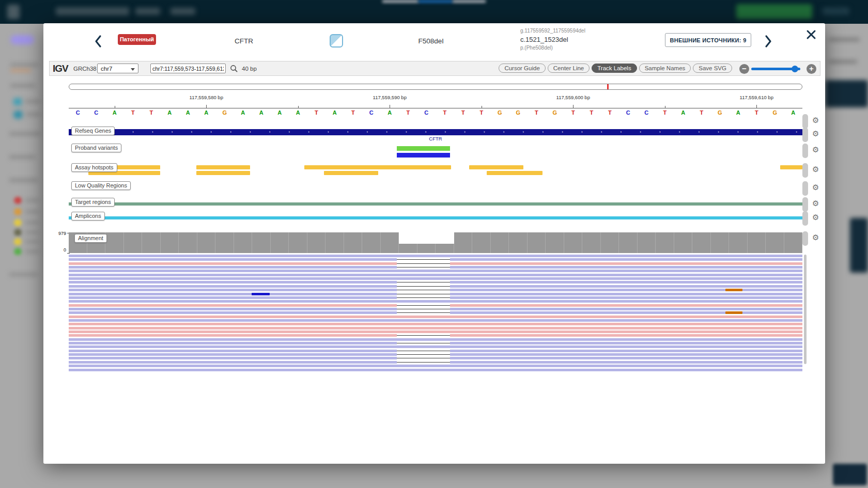 This screenshot has height=488, width=868. I want to click on track-resize-handle-low-quality-regions, so click(805, 188).